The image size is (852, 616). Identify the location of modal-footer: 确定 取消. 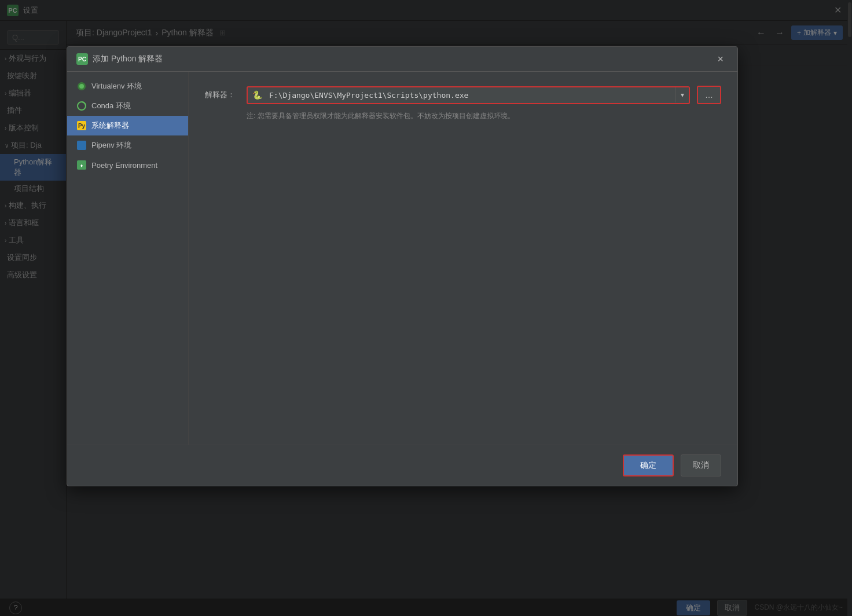
(402, 465).